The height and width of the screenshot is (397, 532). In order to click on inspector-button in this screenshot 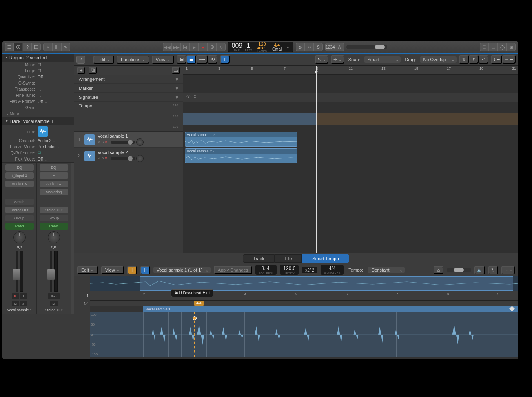, I will do `click(18, 47)`.